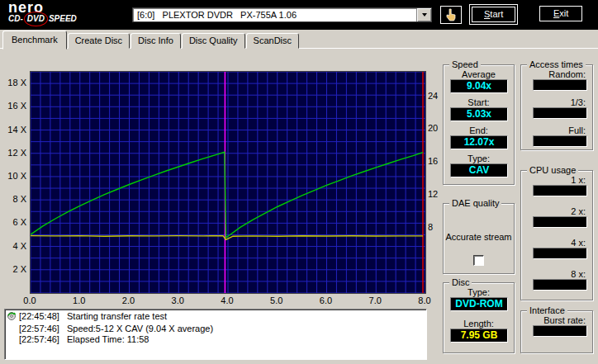 The height and width of the screenshot is (364, 598). I want to click on random-access-value, so click(560, 85).